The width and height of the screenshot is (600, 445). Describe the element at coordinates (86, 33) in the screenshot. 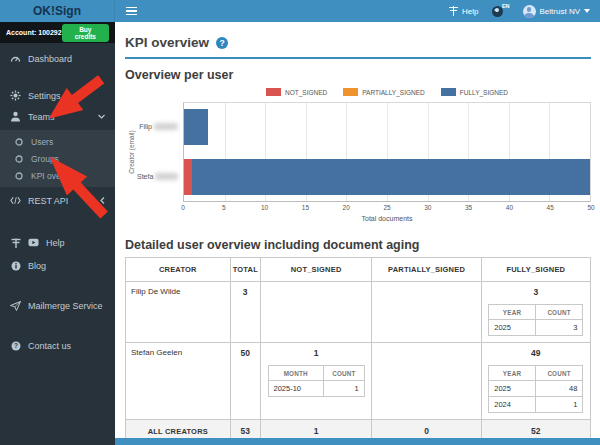

I see `buy-credits-button: Buy credits` at that location.